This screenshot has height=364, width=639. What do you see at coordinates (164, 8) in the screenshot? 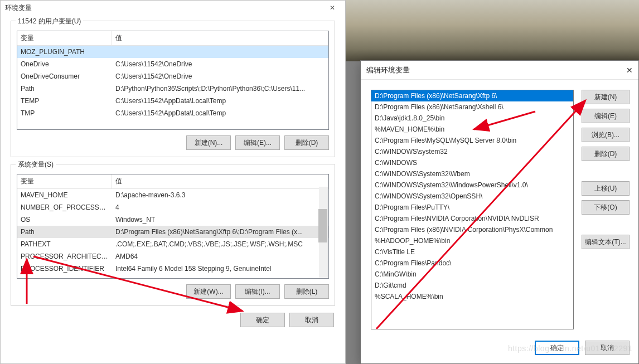
I see `dialog-title: 环境变量` at bounding box center [164, 8].